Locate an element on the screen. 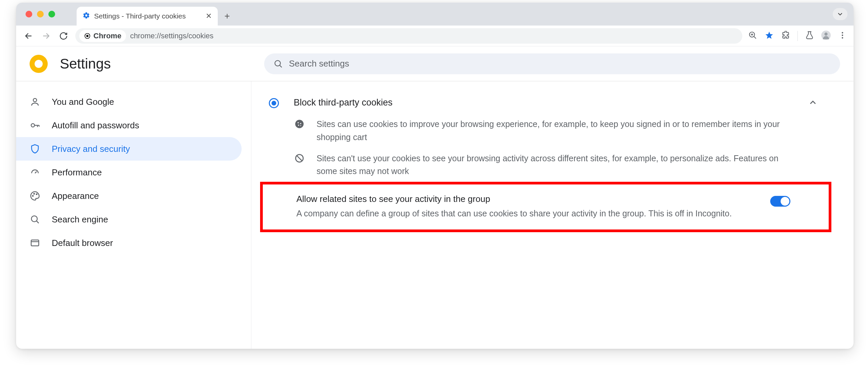 This screenshot has height=379, width=868. profile-icon is located at coordinates (826, 36).